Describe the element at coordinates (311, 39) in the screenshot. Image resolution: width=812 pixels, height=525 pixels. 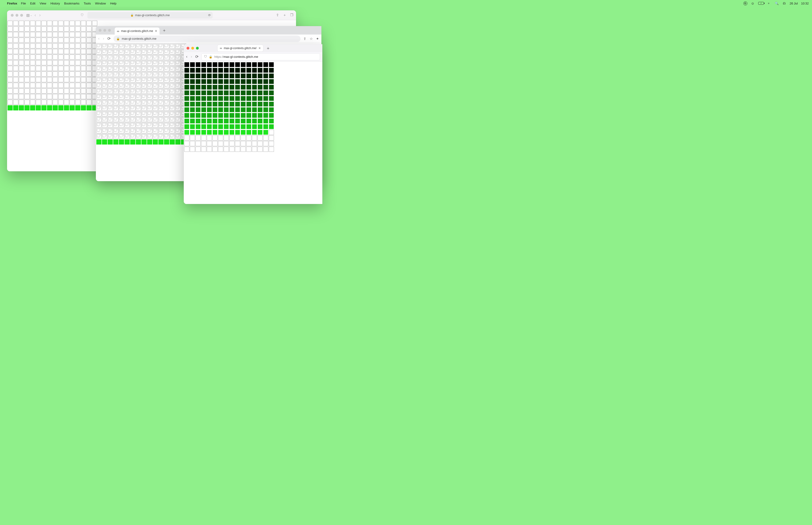
I see `chrome-bookmark-button: ☆` at that location.